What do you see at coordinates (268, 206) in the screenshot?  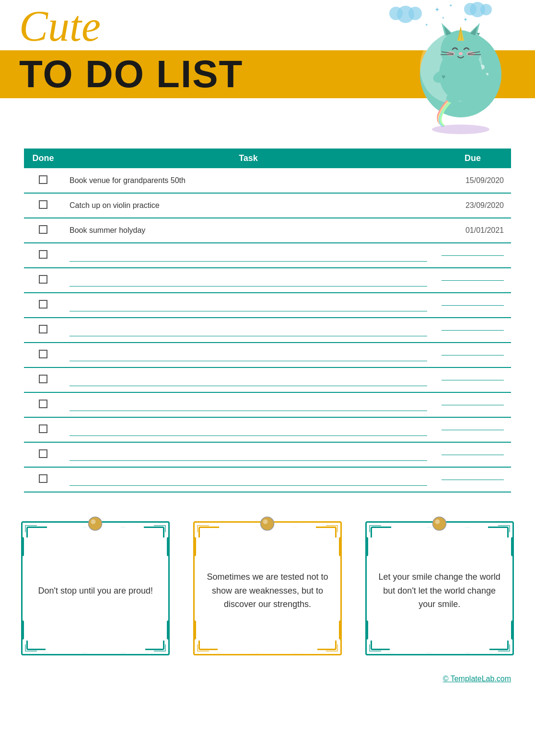 I see `table-row: Catch up on violin practice23/09/2020` at bounding box center [268, 206].